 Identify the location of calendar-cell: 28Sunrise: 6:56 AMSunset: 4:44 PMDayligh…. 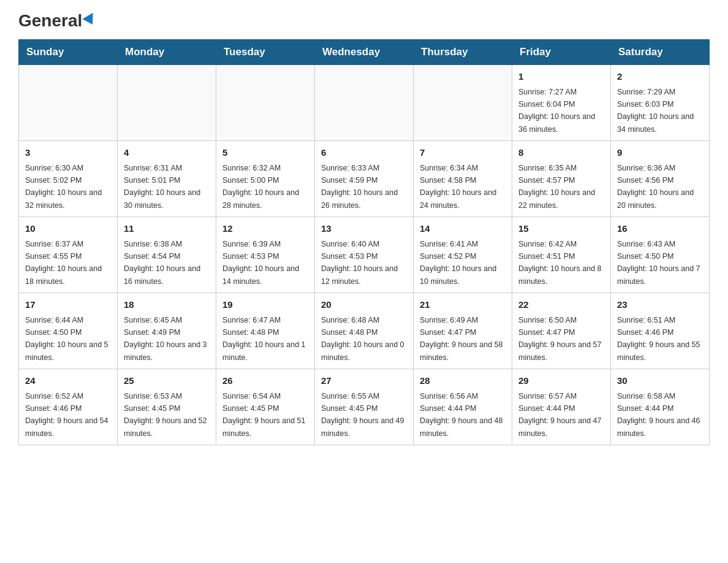
(463, 407).